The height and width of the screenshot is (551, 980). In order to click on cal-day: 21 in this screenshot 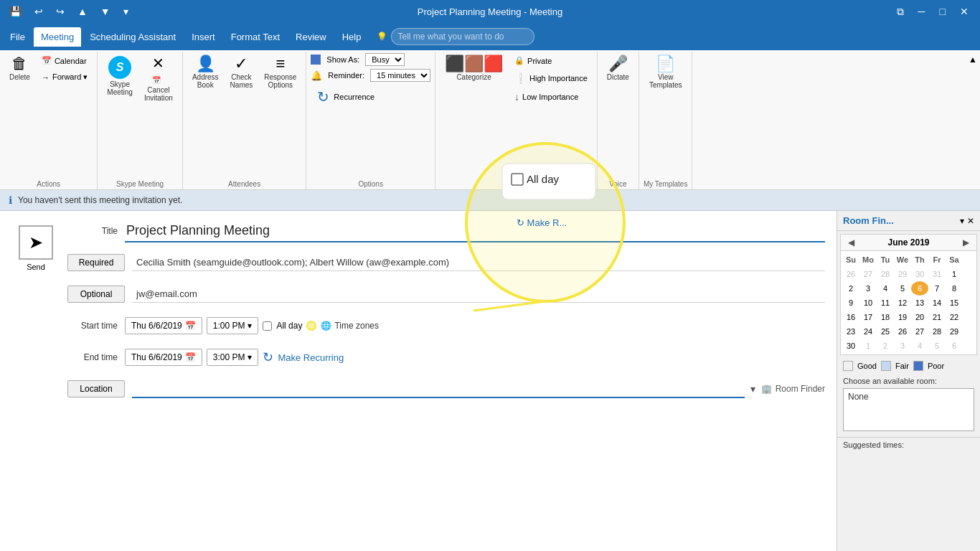, I will do `click(937, 317)`.